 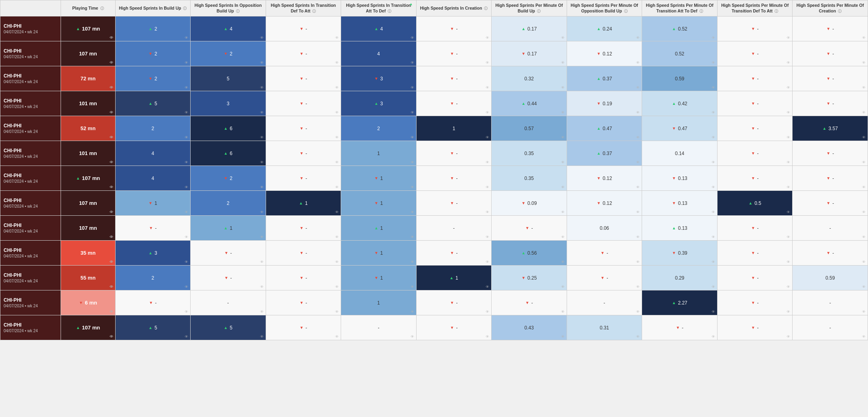 What do you see at coordinates (303, 8) in the screenshot?
I see `col-header-hs-trans-def-att: High Speed Sprints In Transition Def To …` at bounding box center [303, 8].